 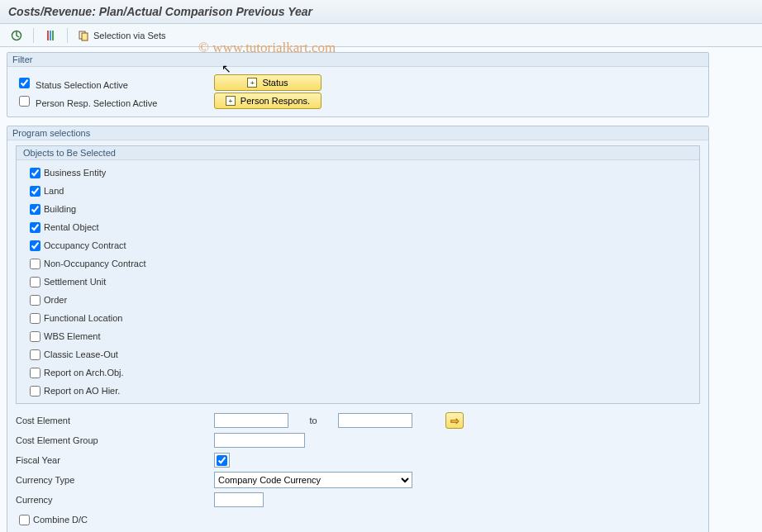 What do you see at coordinates (85, 245) in the screenshot?
I see `object-label: Occupancy Contract` at bounding box center [85, 245].